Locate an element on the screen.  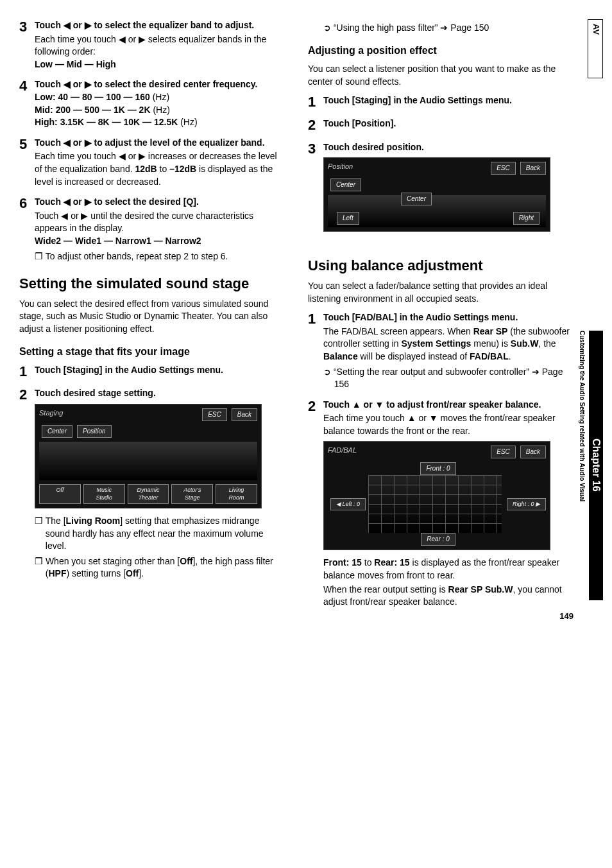
staging-screenshot: Staging ESC Back Center Position Off Mus… is located at coordinates (148, 456).